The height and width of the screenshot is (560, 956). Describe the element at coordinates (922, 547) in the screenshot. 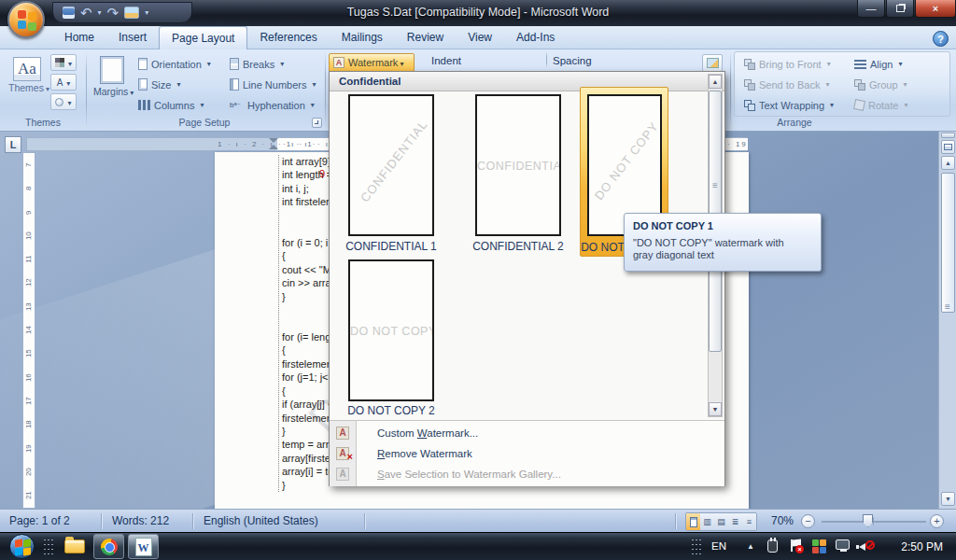

I see `clock: 2:50 PM` at that location.